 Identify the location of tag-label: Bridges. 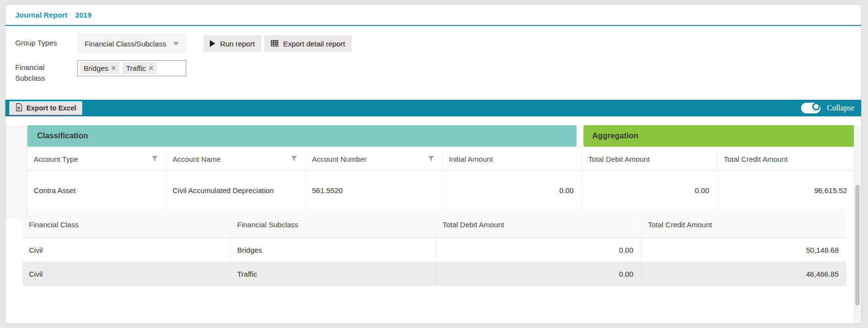
(96, 68).